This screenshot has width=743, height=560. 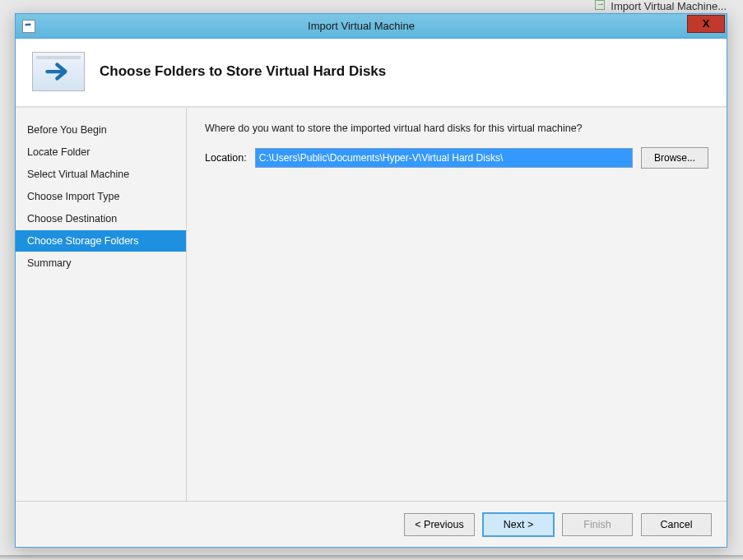 I want to click on import-glyph-icon, so click(x=600, y=5).